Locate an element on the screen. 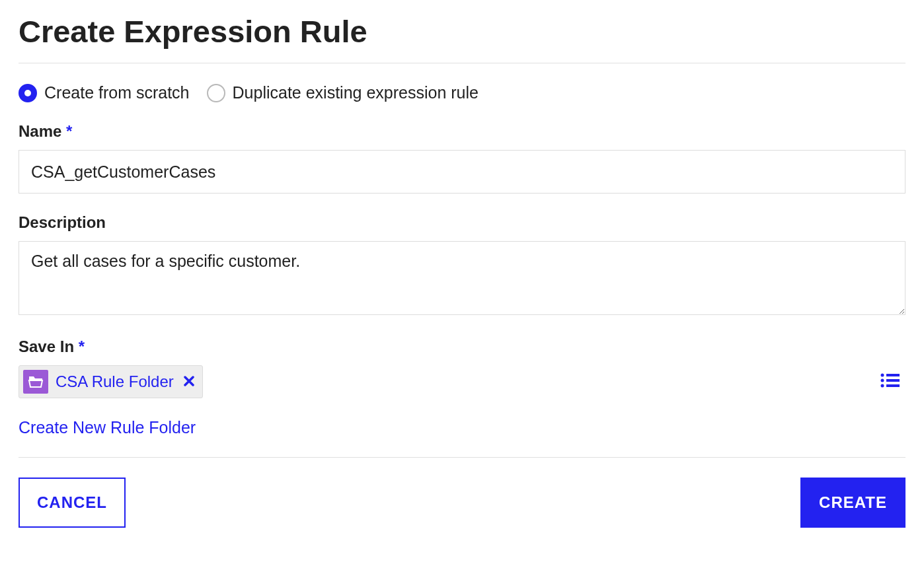  creation-mode-radio-group: Create from scratch Duplicate existing e… is located at coordinates (462, 92).